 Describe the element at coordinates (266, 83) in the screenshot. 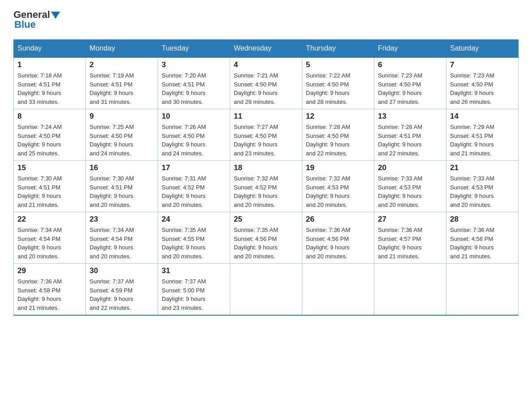

I see `calendar-week-row: 1Sunrise: 7:18 AMSunset: 4:51 PMDaylight…` at that location.